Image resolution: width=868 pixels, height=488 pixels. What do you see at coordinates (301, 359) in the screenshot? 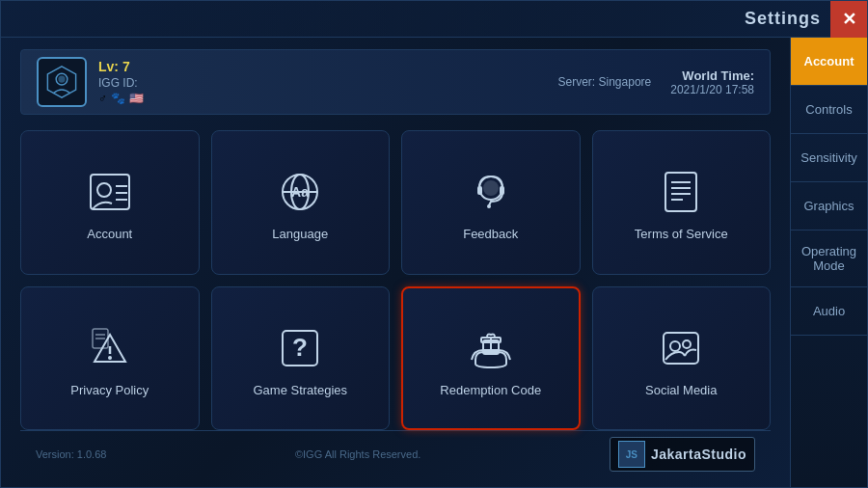
I see `tile-strategies: ? Game Strategies` at bounding box center [301, 359].